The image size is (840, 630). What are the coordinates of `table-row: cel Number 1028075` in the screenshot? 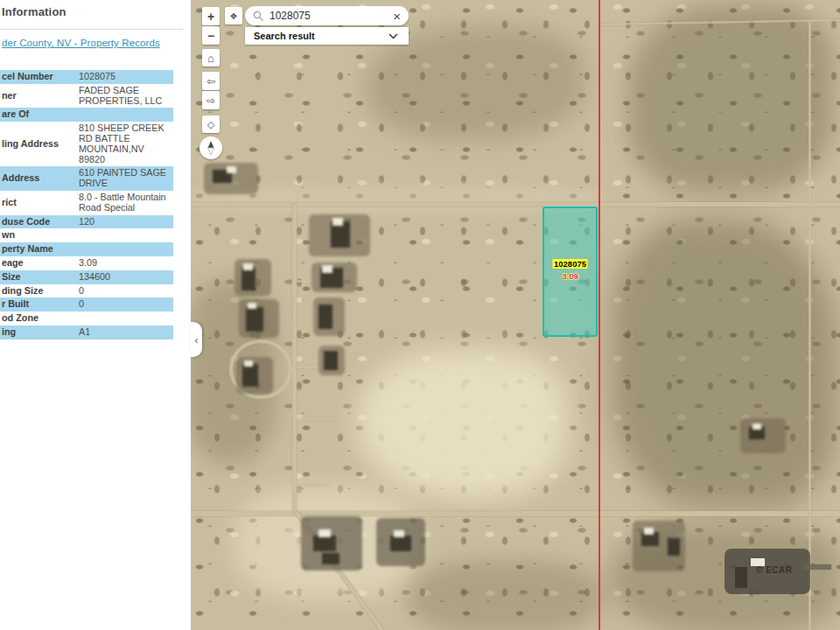 It's located at (87, 77).